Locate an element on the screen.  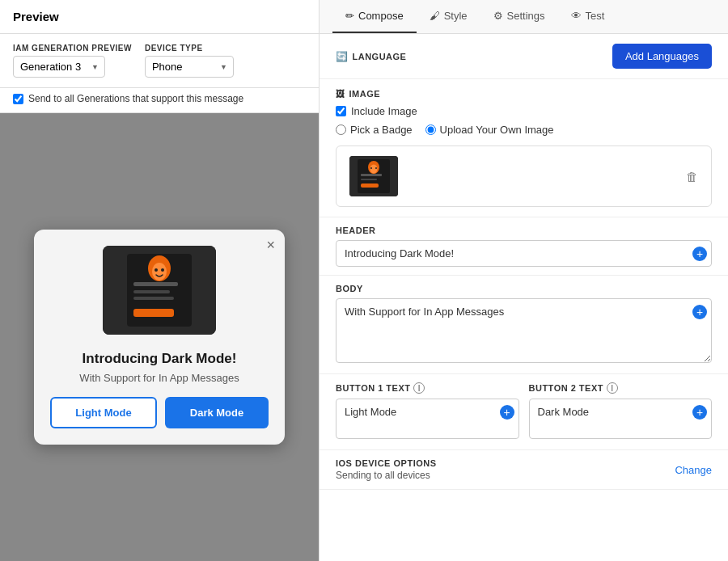
send-to-all-label: Send to all Generations that support thi… is located at coordinates (136, 99).